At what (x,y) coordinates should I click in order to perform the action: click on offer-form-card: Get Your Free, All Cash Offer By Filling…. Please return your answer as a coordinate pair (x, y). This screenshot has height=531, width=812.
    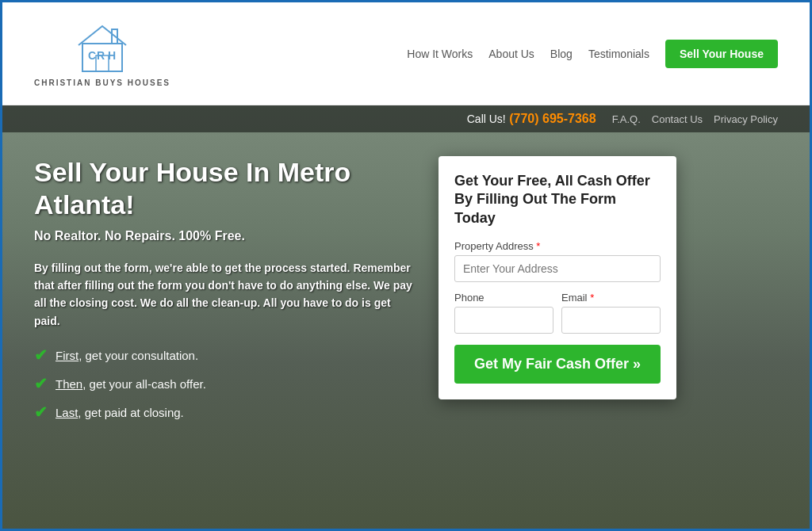
    Looking at the image, I should click on (557, 277).